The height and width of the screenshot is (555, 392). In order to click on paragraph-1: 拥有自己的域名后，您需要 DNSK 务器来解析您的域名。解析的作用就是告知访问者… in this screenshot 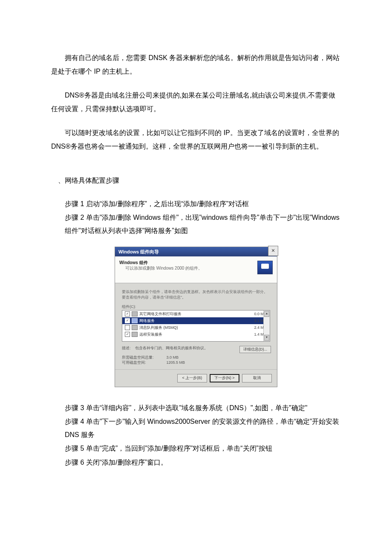, I will do `click(196, 65)`.